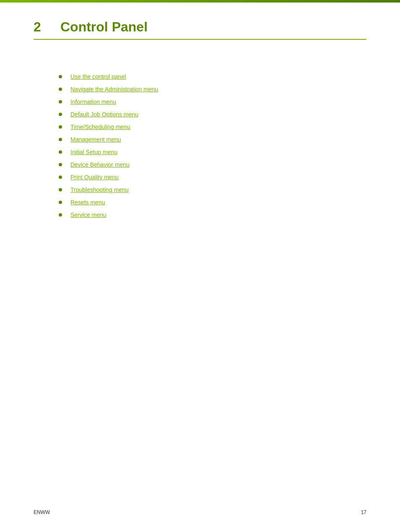 This screenshot has width=400, height=532. Describe the element at coordinates (95, 177) in the screenshot. I see `toc-link-print-quality-menu: Print Quality menu` at that location.